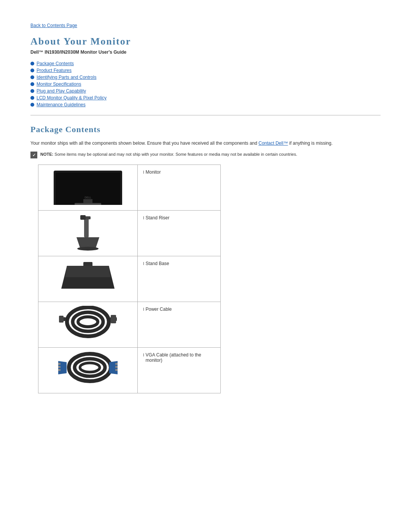 This screenshot has width=411, height=532. What do you see at coordinates (206, 143) in the screenshot?
I see `intro-paragraph: Your monitor ships with all the componen…` at bounding box center [206, 143].